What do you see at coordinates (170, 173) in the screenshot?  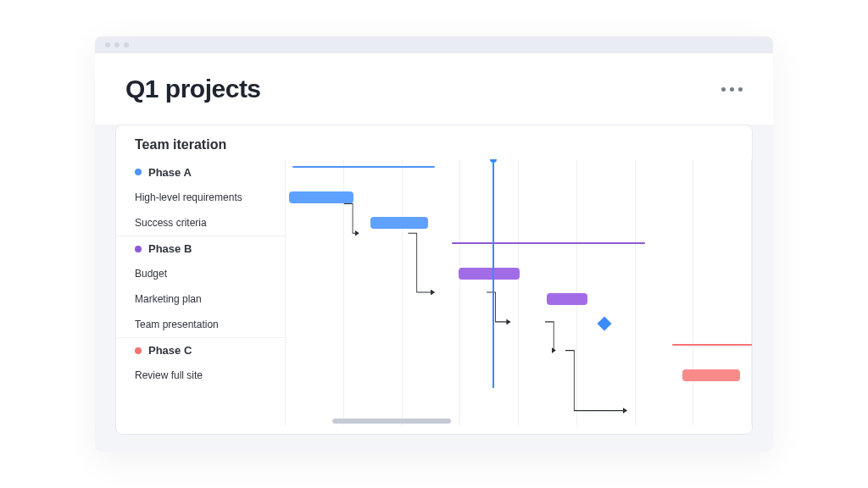 I see `phase-label: Phase A` at bounding box center [170, 173].